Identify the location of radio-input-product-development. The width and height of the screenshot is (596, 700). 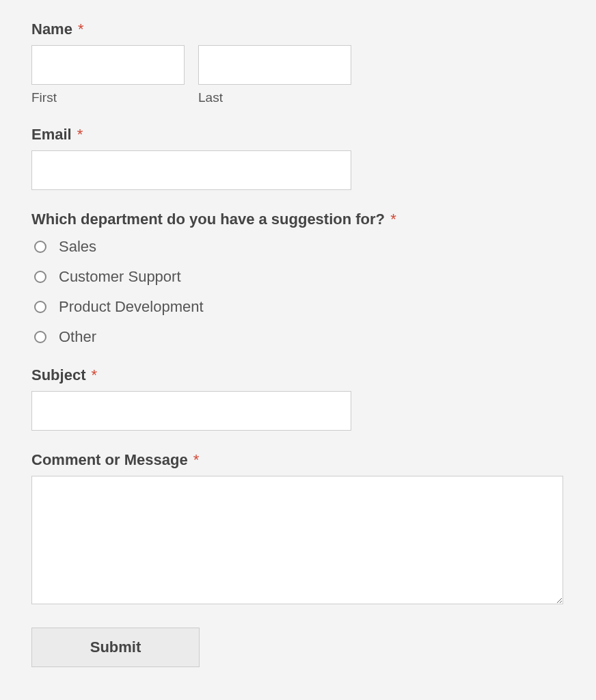
(40, 307).